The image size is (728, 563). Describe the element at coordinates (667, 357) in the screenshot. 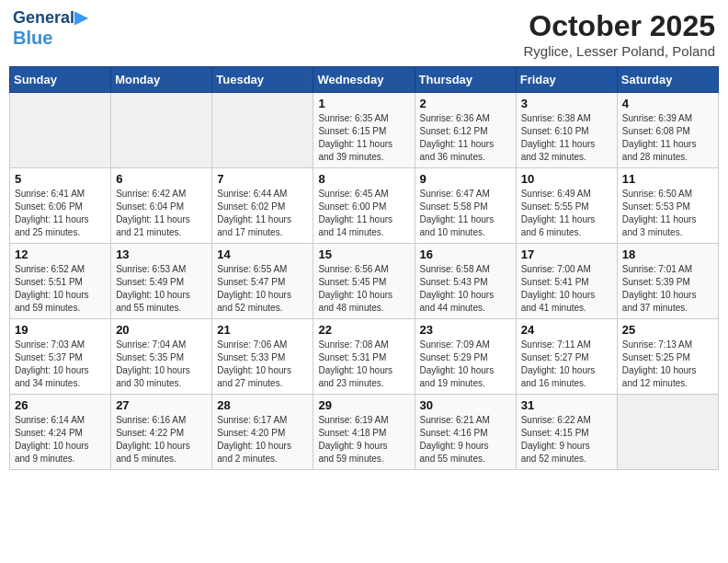

I see `calendar-cell: 25Sunrise: 7:13 AMSunset: 5:25 PMDayligh…` at that location.